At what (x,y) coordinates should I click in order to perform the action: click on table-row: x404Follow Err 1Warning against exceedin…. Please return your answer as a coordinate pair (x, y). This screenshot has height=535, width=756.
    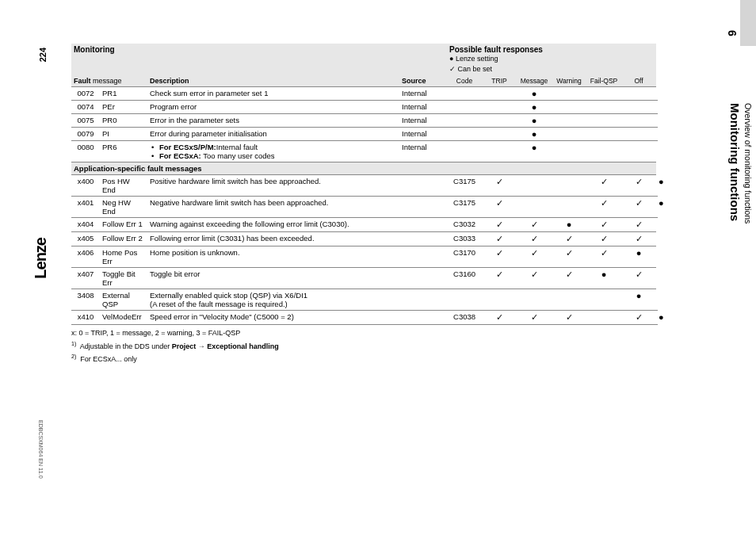
    Looking at the image, I should click on (365, 225).